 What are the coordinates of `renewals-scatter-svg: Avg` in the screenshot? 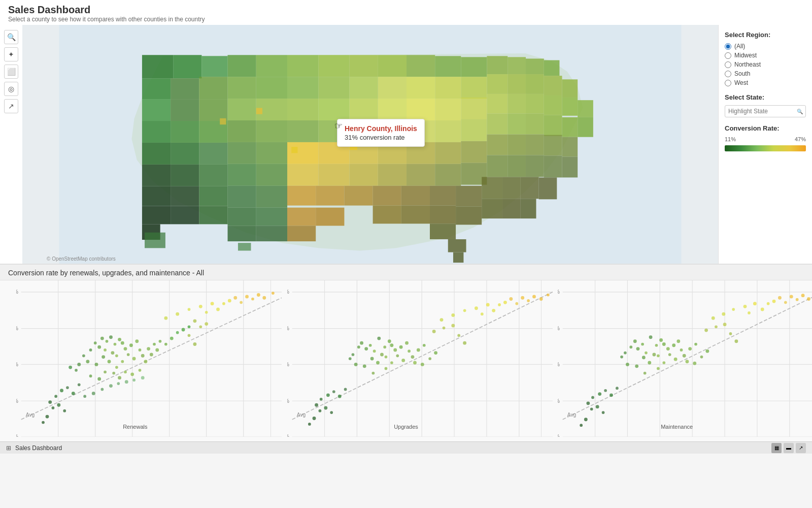 It's located at (151, 359).